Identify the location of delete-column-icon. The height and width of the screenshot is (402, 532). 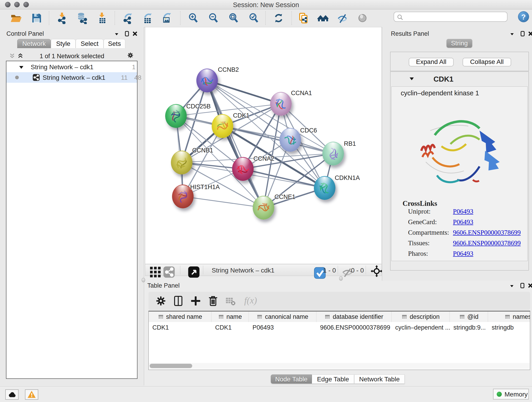
(213, 301).